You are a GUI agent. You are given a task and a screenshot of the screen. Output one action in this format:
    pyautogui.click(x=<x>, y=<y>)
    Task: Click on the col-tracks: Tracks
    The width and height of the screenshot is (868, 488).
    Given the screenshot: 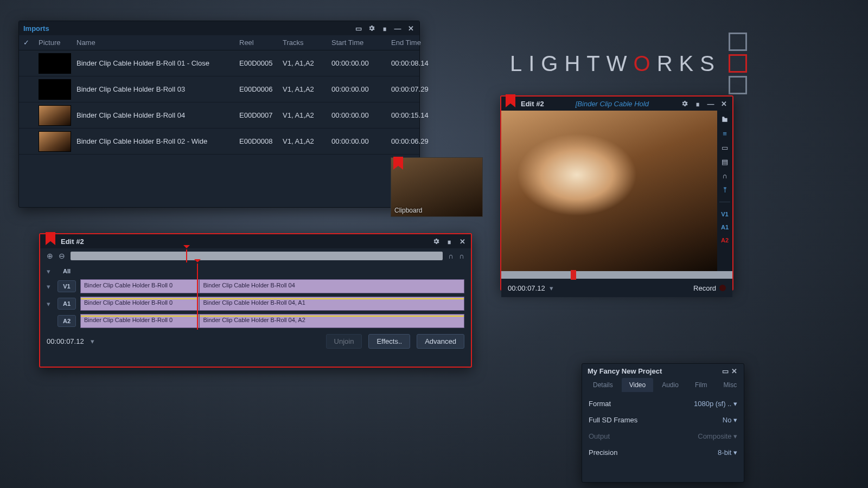 What is the action you would take?
    pyautogui.click(x=307, y=42)
    